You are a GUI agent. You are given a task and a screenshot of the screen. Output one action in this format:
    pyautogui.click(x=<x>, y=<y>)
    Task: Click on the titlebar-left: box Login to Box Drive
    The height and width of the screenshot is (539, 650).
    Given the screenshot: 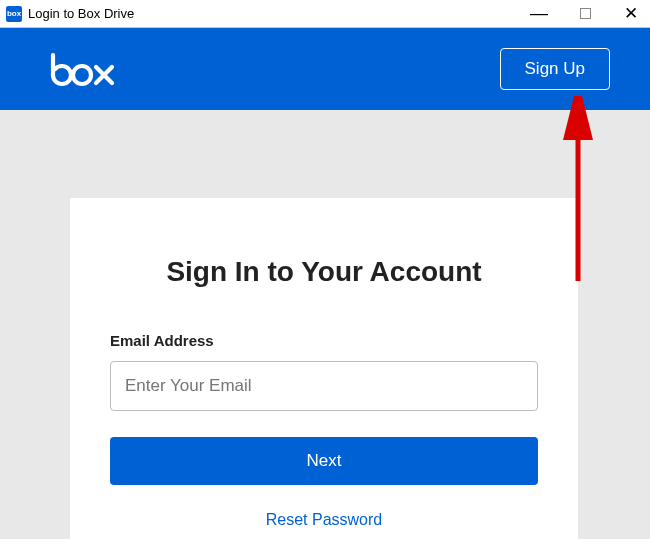 What is the action you would take?
    pyautogui.click(x=70, y=14)
    